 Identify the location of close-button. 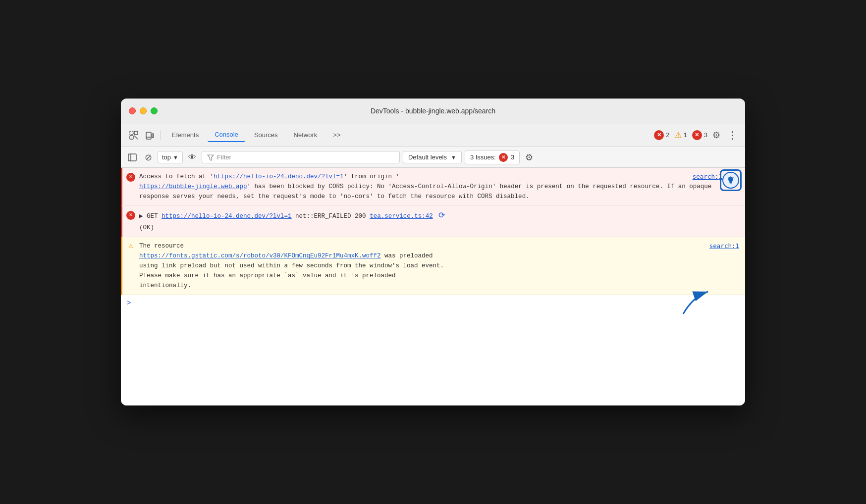
(132, 111).